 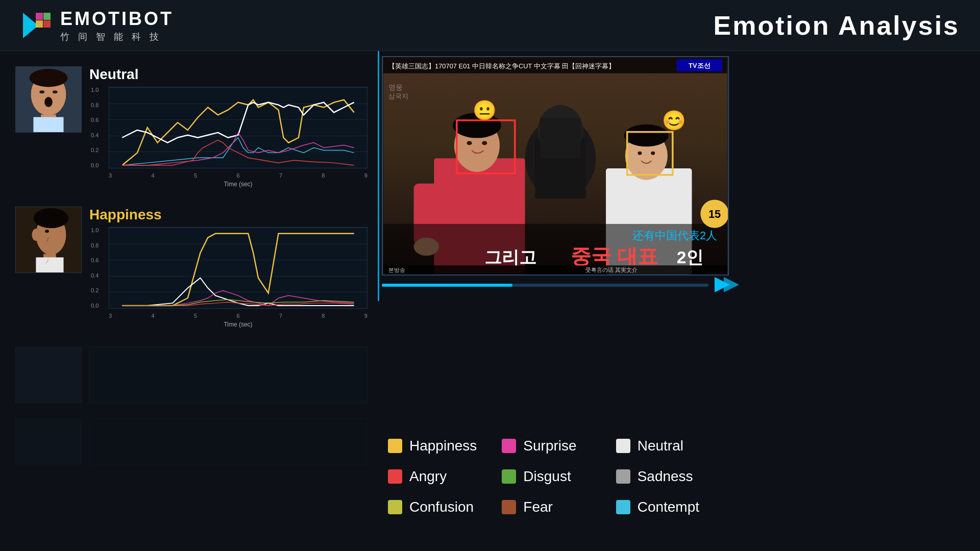 I want to click on neutral-face-thumbnail, so click(x=48, y=99).